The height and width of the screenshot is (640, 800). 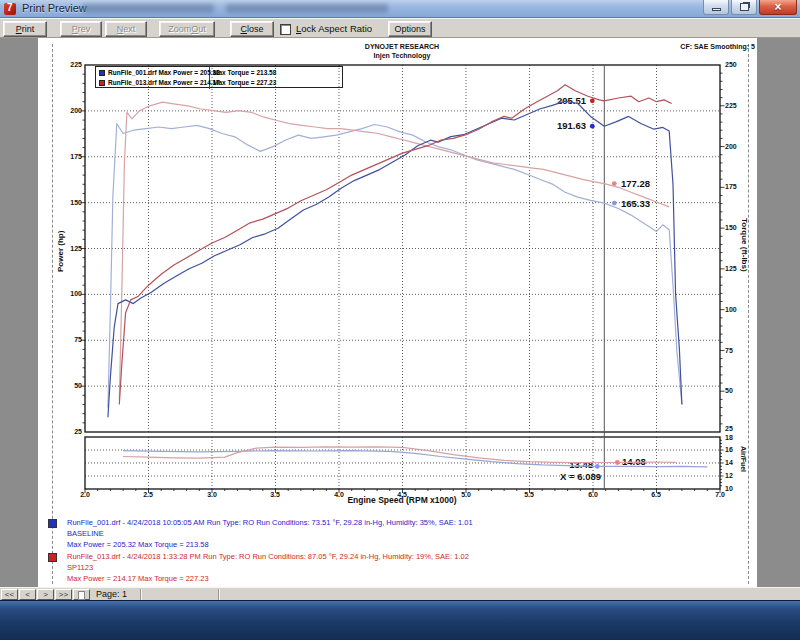 I want to click on prev-button: Prev, so click(x=81, y=29).